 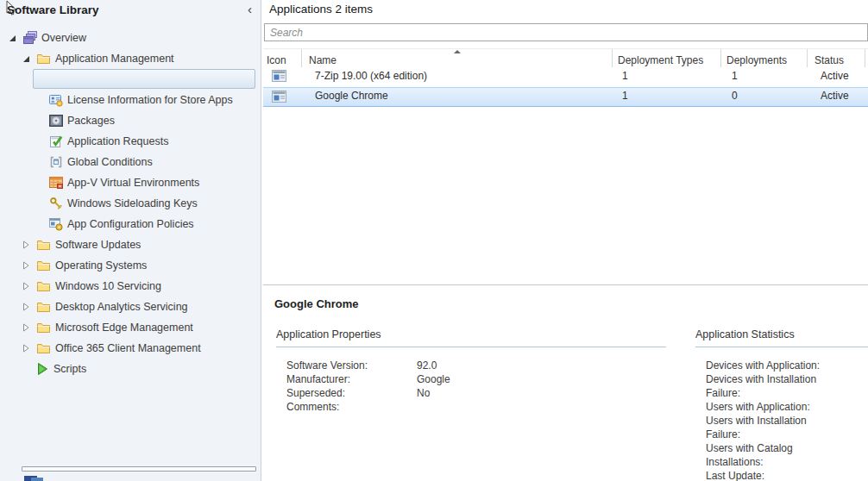 What do you see at coordinates (787, 365) in the screenshot?
I see `field-devices-with-application: Devices with Application:` at bounding box center [787, 365].